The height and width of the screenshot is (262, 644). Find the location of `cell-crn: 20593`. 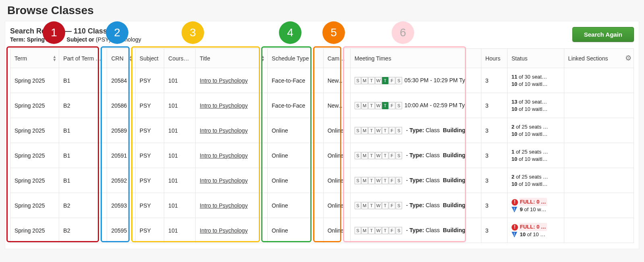

cell-crn: 20593 is located at coordinates (121, 206).